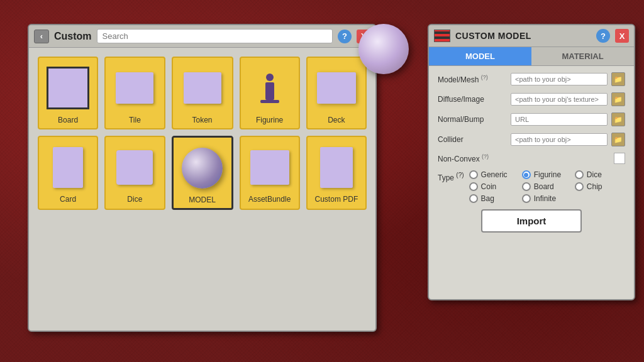 Image resolution: width=644 pixels, height=362 pixels. Describe the element at coordinates (68, 199) in the screenshot. I see `card-label: Card` at that location.